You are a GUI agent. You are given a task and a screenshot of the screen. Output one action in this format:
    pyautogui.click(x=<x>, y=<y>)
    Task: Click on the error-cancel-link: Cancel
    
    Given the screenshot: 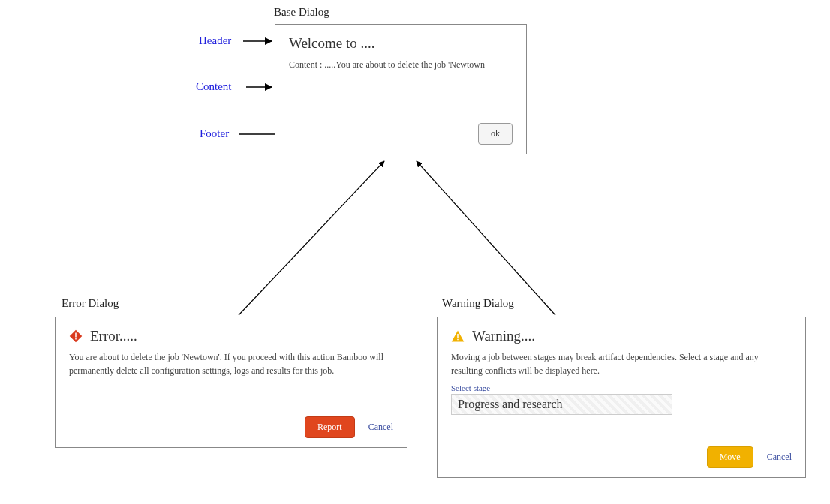 What is the action you would take?
    pyautogui.click(x=381, y=428)
    